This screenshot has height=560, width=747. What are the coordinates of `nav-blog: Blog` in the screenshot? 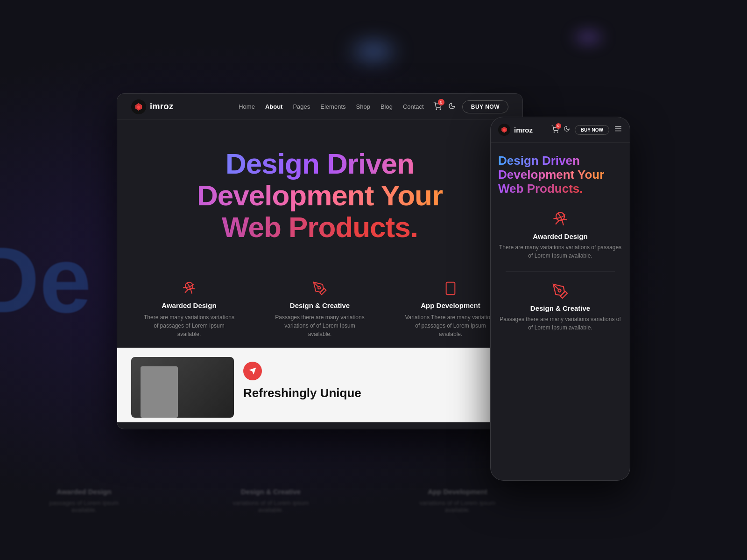 It's located at (387, 106).